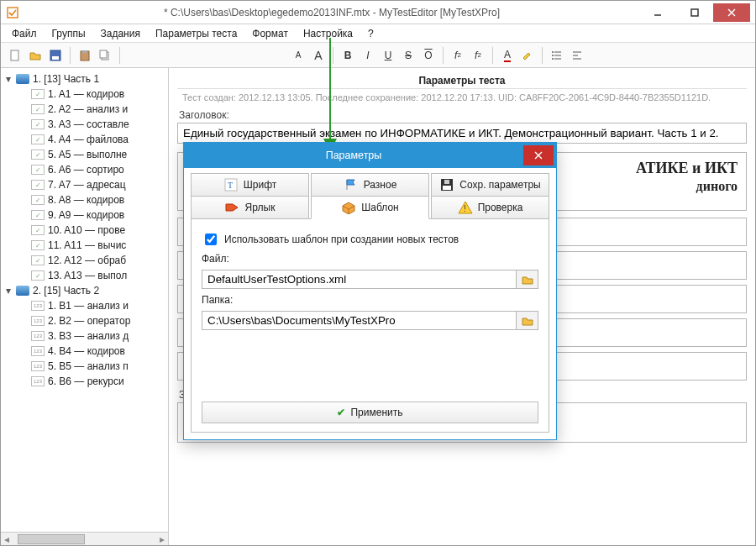 The height and width of the screenshot is (546, 756). Describe the element at coordinates (370, 155) in the screenshot. I see `dialog-titlebar: Параметры` at that location.